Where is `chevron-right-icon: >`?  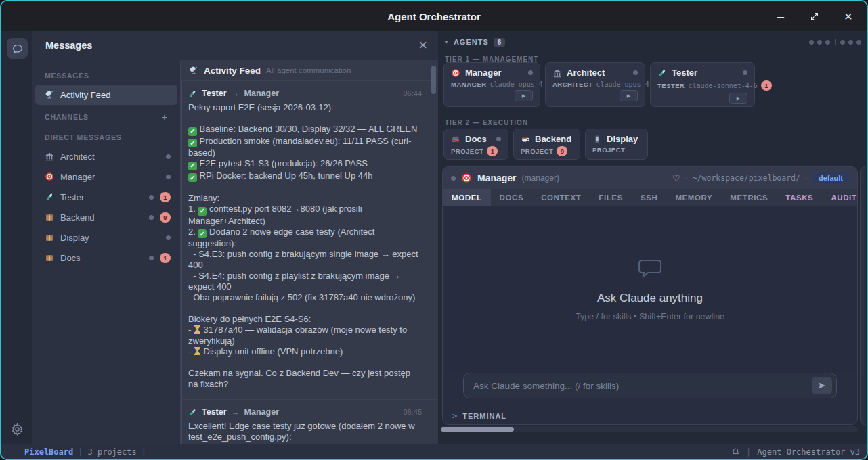 chevron-right-icon: > is located at coordinates (455, 416).